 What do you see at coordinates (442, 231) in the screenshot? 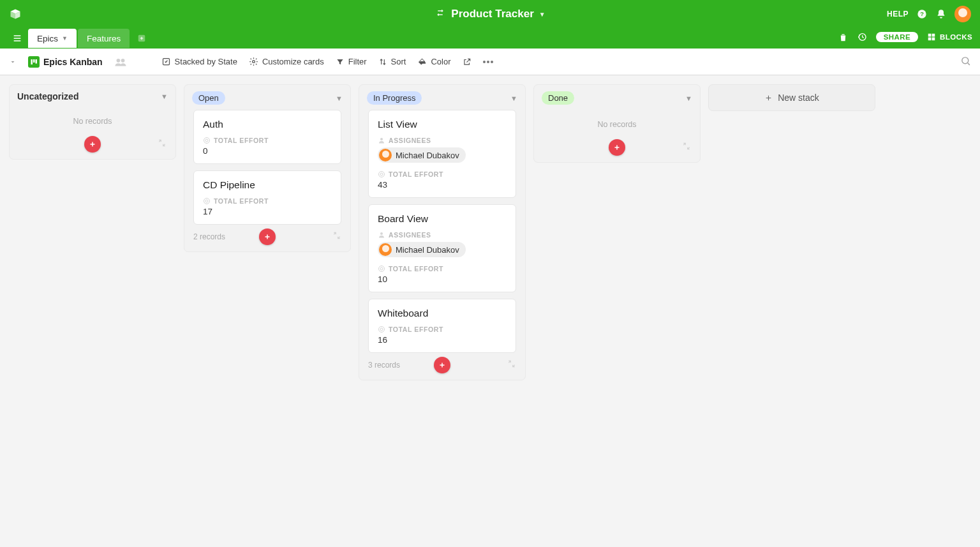
I see `cards-list: List ViewASSIGNEESMichael DubakovTOTAL E…` at bounding box center [442, 231].